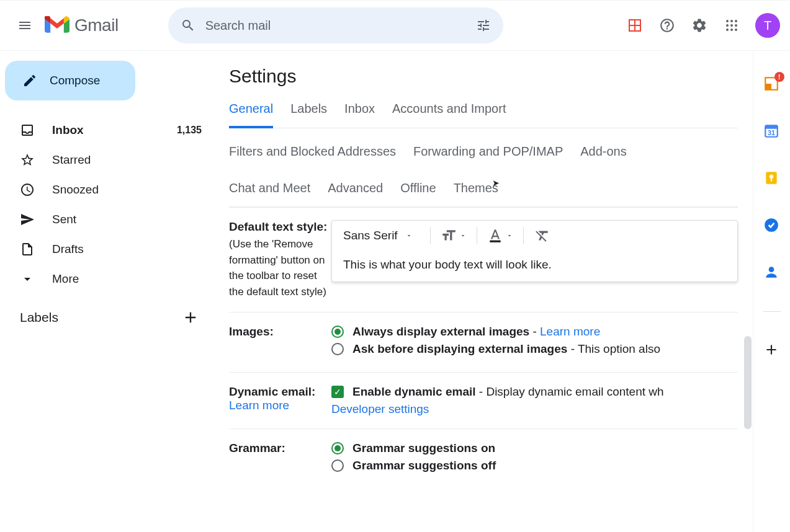  I want to click on tab-inbox: Inbox, so click(360, 115).